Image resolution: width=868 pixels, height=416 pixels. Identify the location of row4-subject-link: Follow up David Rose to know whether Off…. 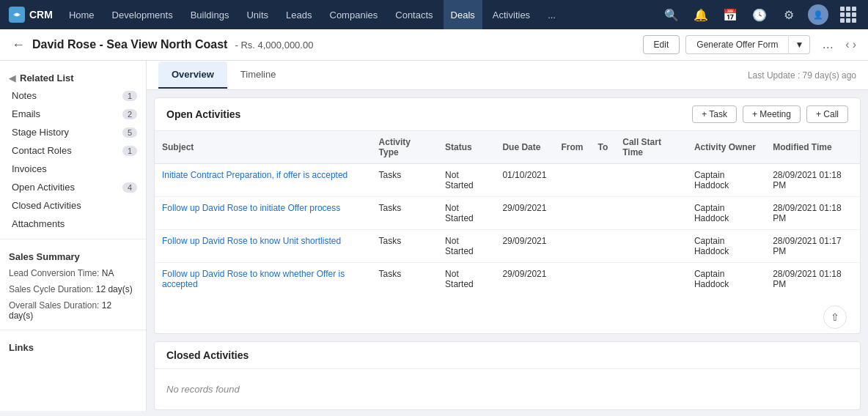
(254, 279).